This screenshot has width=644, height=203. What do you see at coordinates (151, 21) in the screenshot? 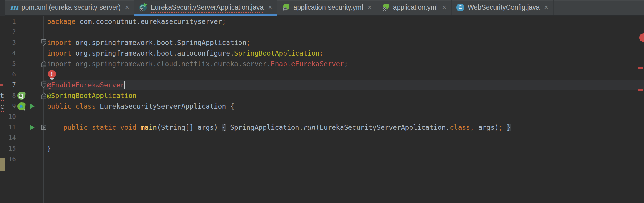
I see `token-plain: com.coconutnut.eurekasecurityserver` at bounding box center [151, 21].